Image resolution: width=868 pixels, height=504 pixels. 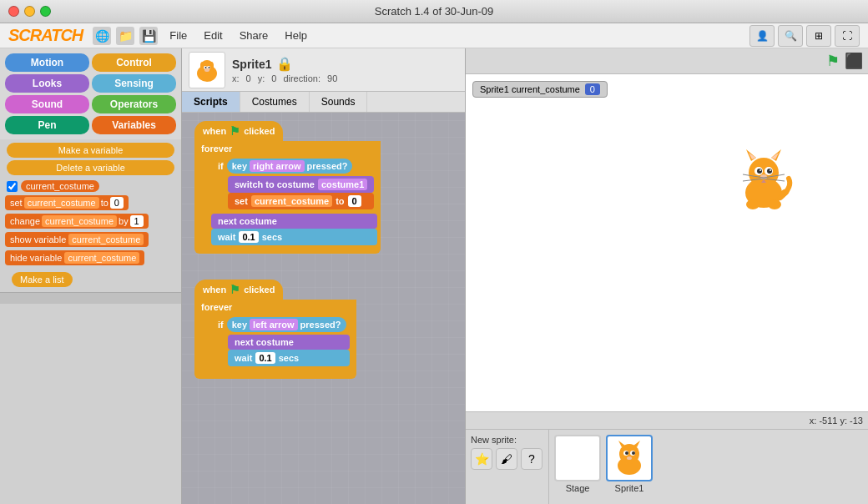 What do you see at coordinates (578, 464) in the screenshot?
I see `sprite-tile-stage: Stage` at bounding box center [578, 464].